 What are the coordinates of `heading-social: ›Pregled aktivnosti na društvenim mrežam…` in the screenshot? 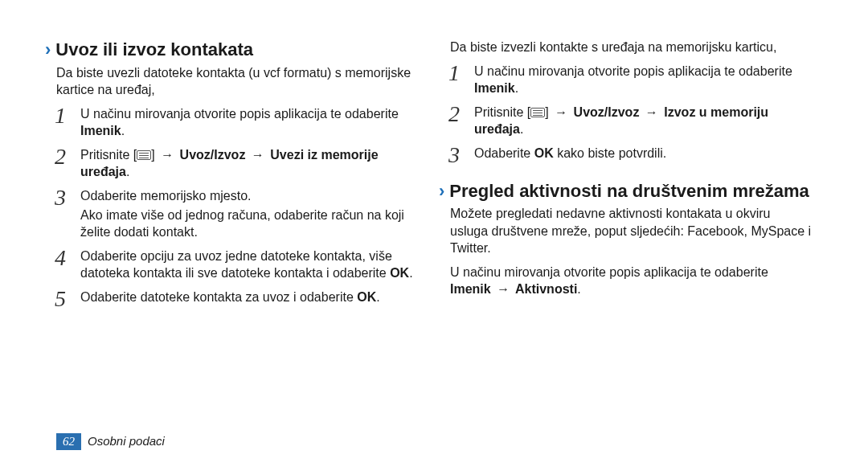 It's located at (625, 191).